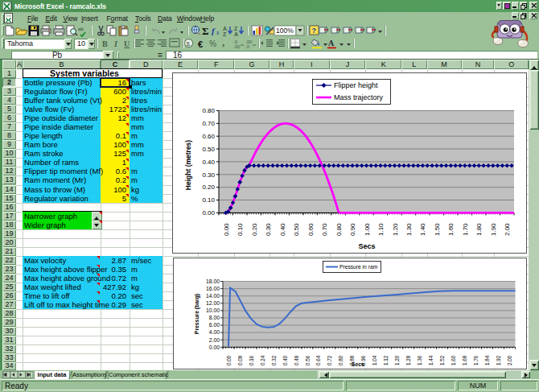 The image size is (539, 392). I want to click on svg-text: 1.52, so click(442, 361).